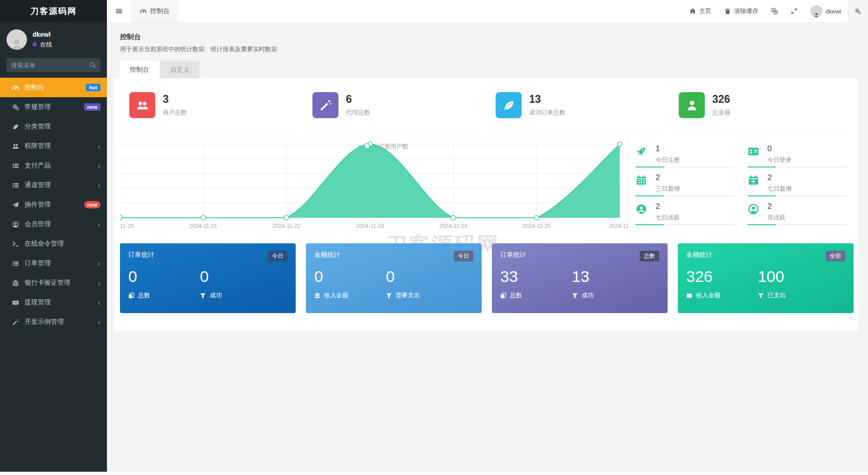 This screenshot has height=475, width=868. Describe the element at coordinates (17, 40) in the screenshot. I see `avatar` at that location.